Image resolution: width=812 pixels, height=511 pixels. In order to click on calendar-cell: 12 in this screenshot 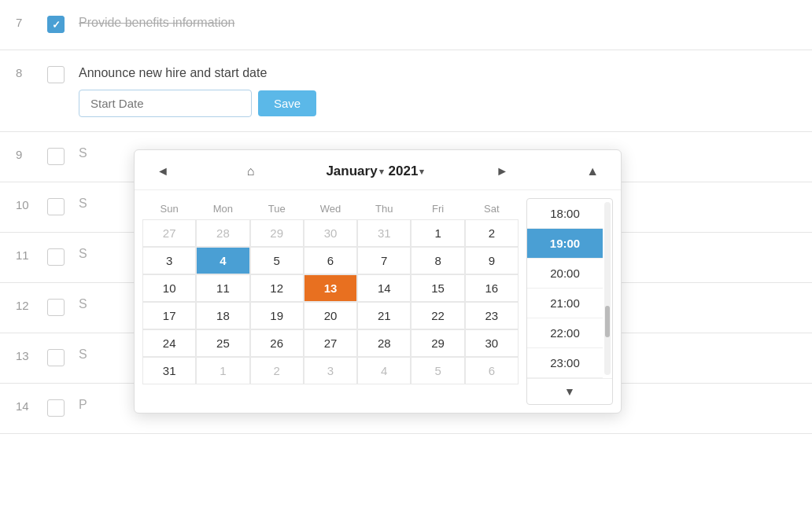, I will do `click(277, 288)`.